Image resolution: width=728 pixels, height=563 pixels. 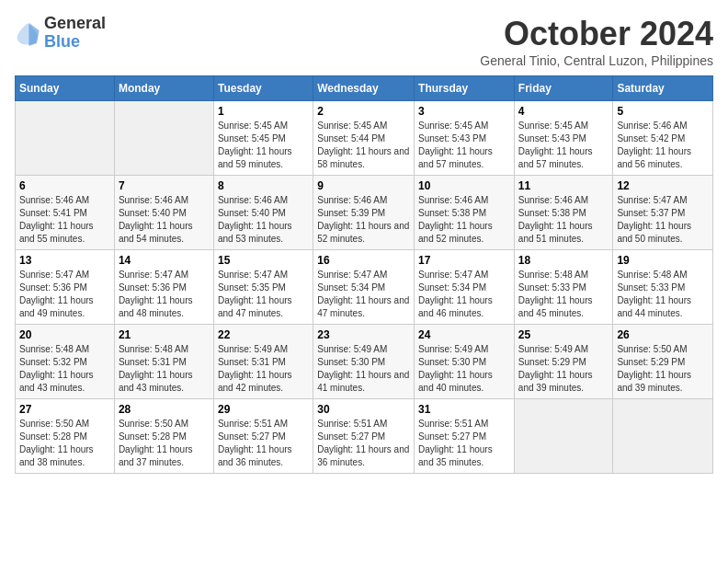 I want to click on day-number: 12, so click(x=663, y=186).